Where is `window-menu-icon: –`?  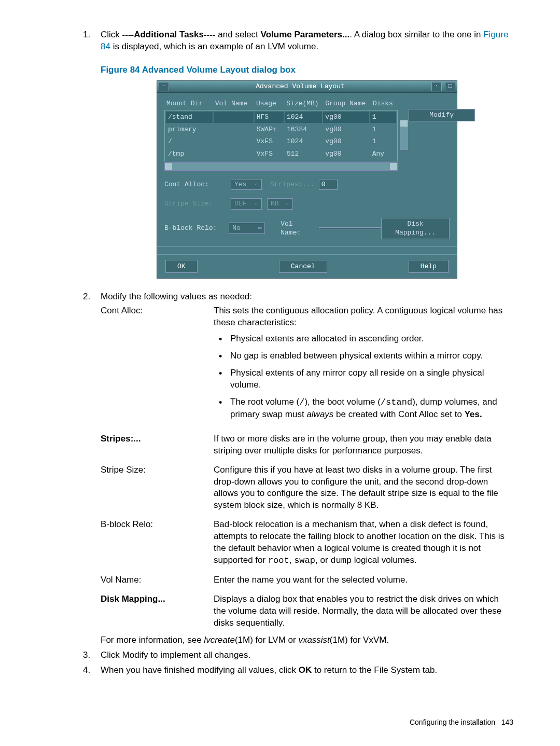 window-menu-icon: – is located at coordinates (164, 87).